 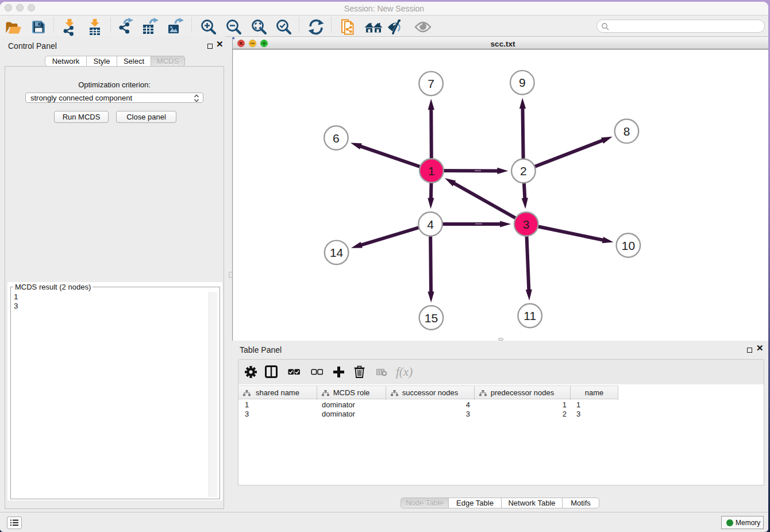 I want to click on svg-text: 15, so click(x=431, y=318).